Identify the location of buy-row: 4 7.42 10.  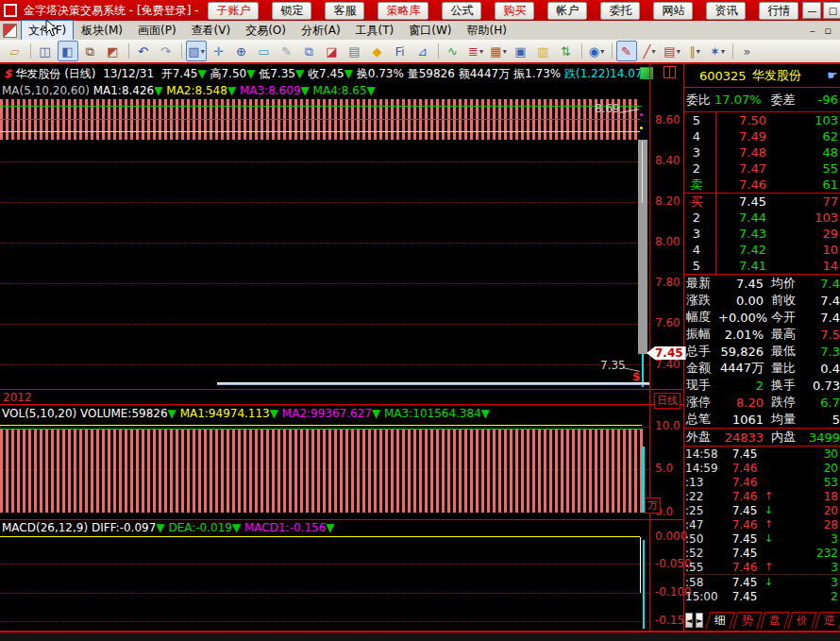
(763, 249).